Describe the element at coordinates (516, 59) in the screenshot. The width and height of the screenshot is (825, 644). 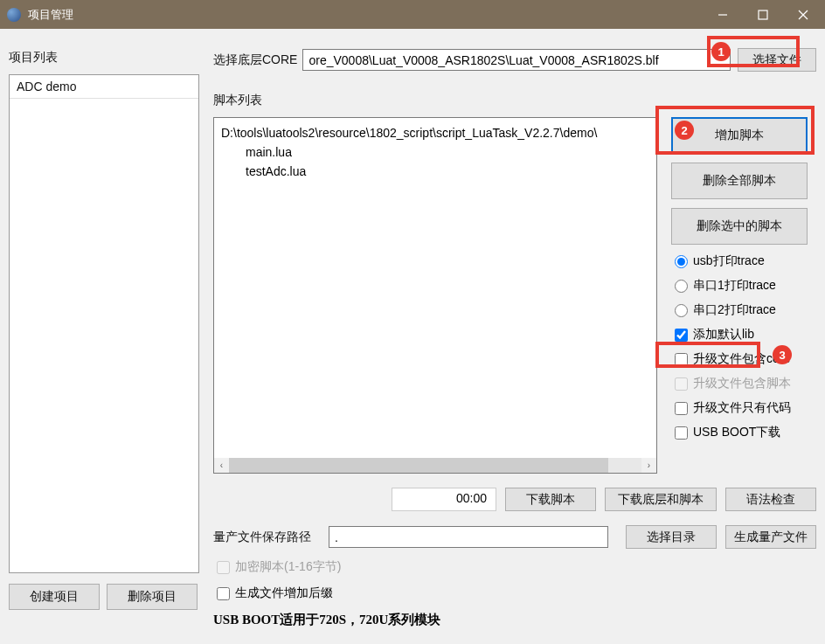
I see `core-path-input` at that location.